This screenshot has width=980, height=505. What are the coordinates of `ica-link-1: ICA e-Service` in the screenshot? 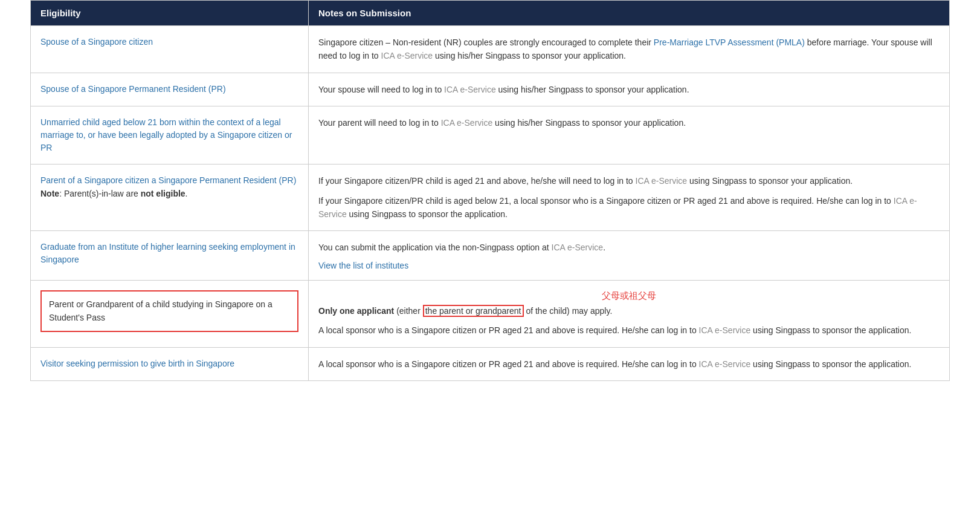 It's located at (407, 56).